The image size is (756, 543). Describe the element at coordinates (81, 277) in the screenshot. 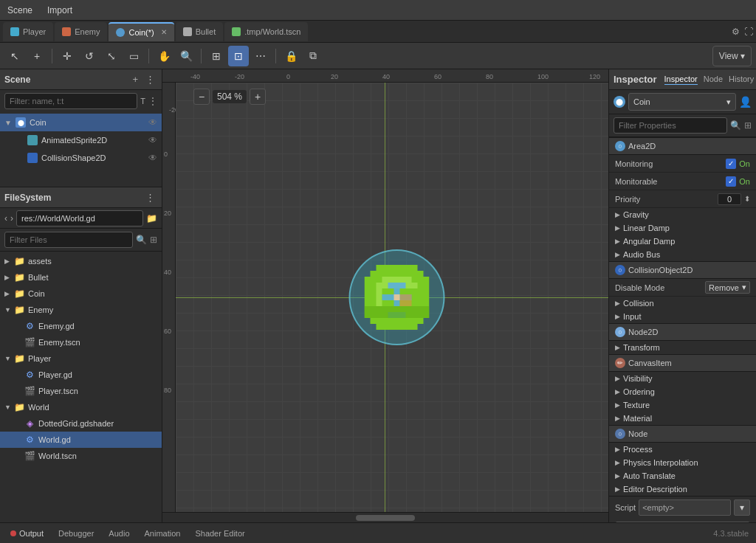

I see `fs-item-bullet: ▶ 📁 Bullet` at that location.